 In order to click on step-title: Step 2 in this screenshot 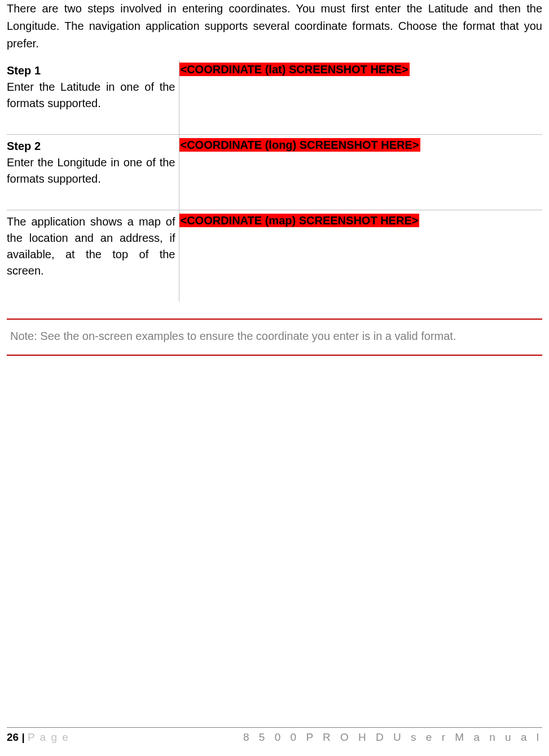, I will do `click(91, 147)`.